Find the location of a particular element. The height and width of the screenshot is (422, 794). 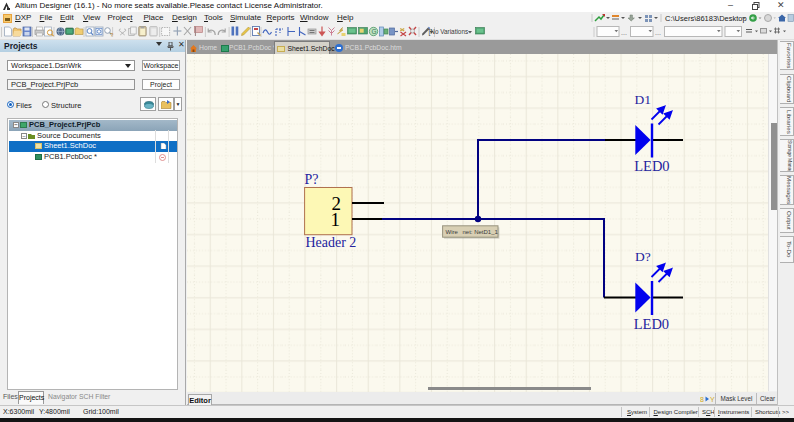

svg-text: 8 is located at coordinates (702, 400).